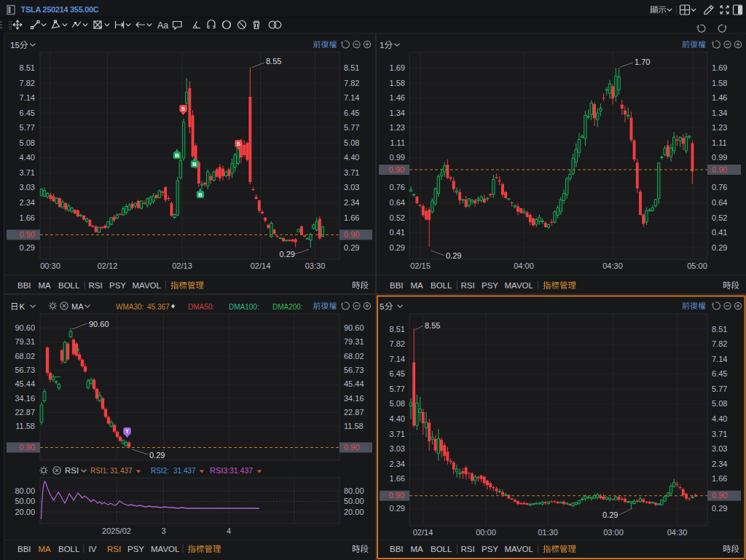 The image size is (746, 560). Describe the element at coordinates (548, 532) in the screenshot. I see `svg-text: 01:30` at that location.